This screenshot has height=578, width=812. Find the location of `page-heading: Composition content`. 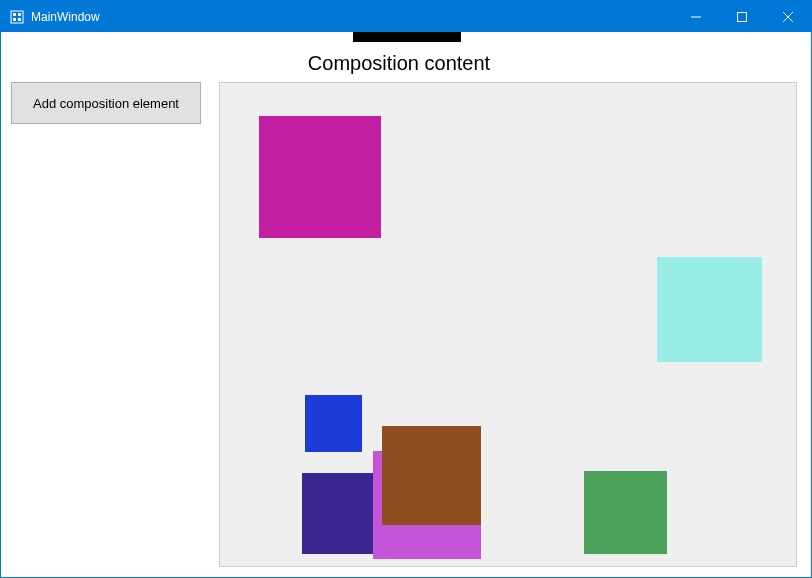

page-heading: Composition content is located at coordinates (399, 64).